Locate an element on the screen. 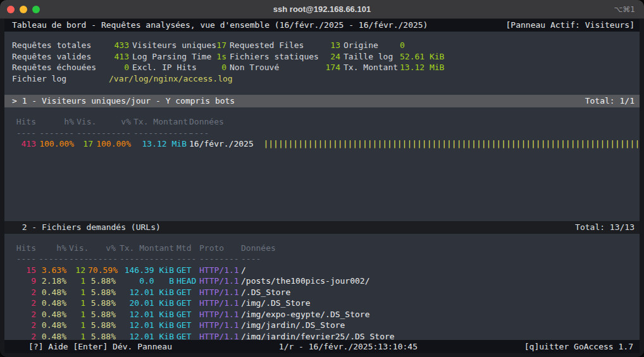 The width and height of the screenshot is (644, 357). stat-cell-3: 17 is located at coordinates (221, 45).